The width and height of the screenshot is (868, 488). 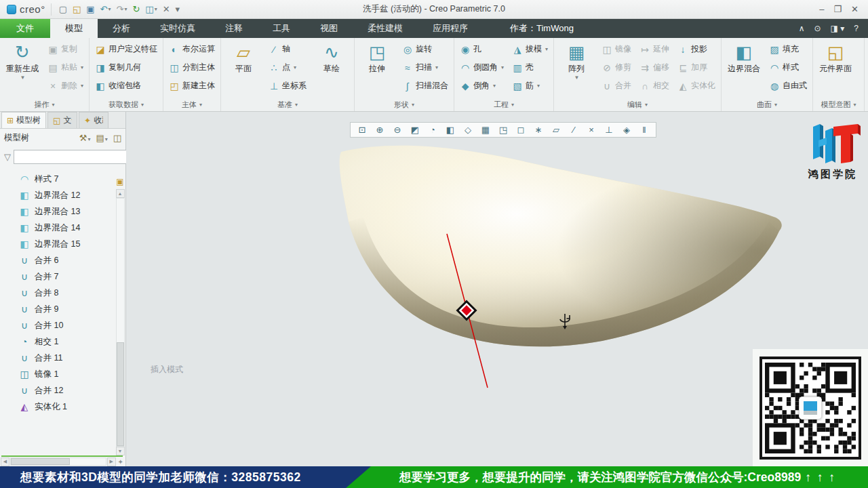 What do you see at coordinates (556, 130) in the screenshot?
I see `plane-display-button: ▱` at bounding box center [556, 130].